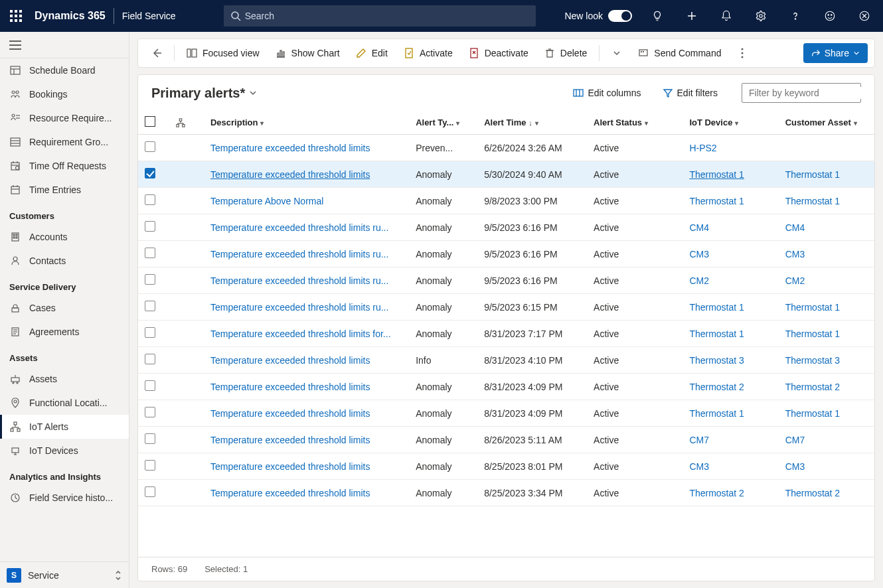 The image size is (883, 588). What do you see at coordinates (795, 16) in the screenshot?
I see `help-button` at bounding box center [795, 16].